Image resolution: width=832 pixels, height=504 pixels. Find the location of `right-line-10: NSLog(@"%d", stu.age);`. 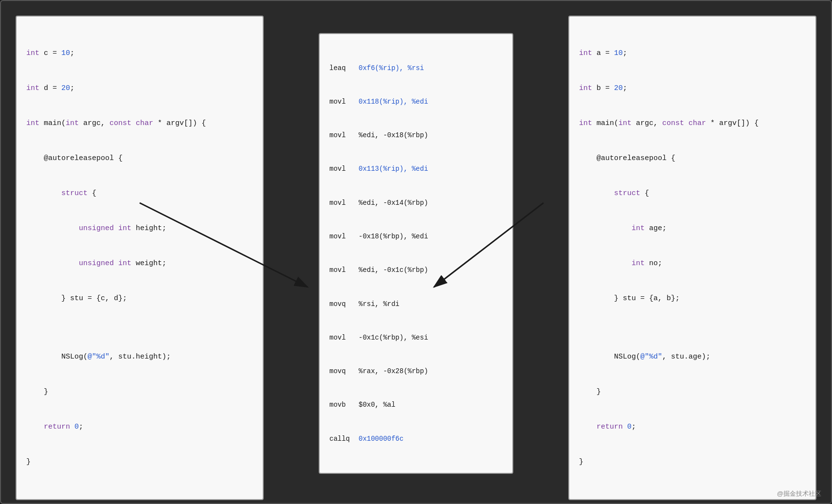

right-line-10: NSLog(@"%d", stu.age); is located at coordinates (692, 357).